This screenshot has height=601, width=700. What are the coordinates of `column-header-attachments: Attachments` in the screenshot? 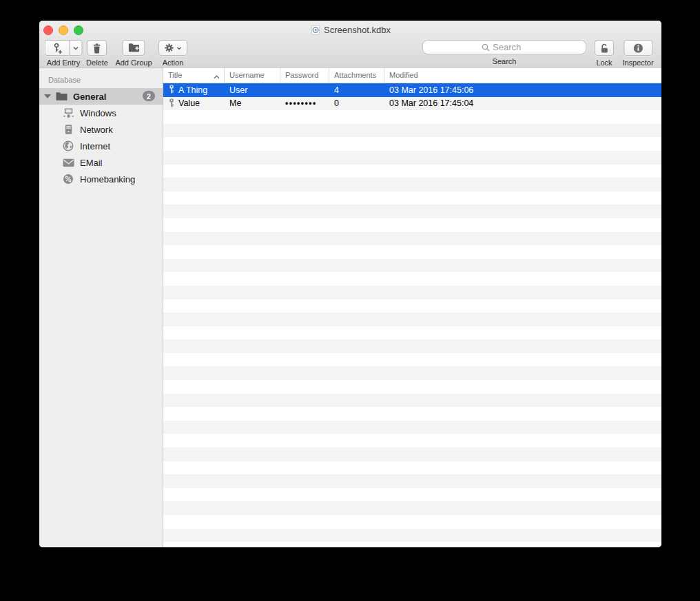 It's located at (357, 75).